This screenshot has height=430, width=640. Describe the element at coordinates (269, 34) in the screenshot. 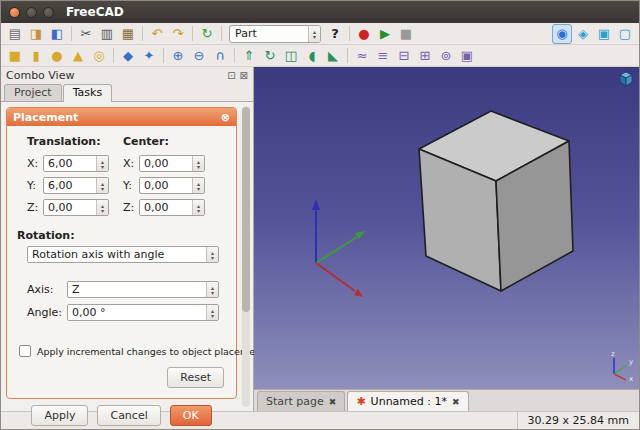

I see `workbench-selected-label: Part` at that location.